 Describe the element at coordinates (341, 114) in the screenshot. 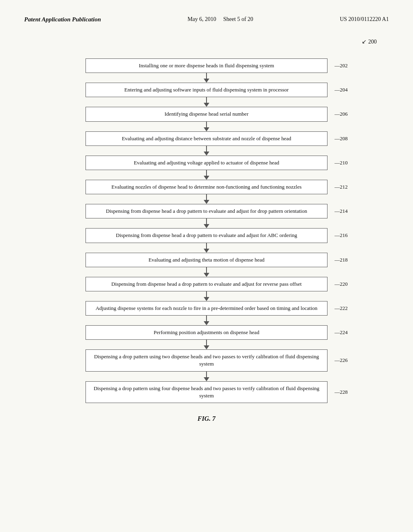

I see `step-num-206: —206` at that location.